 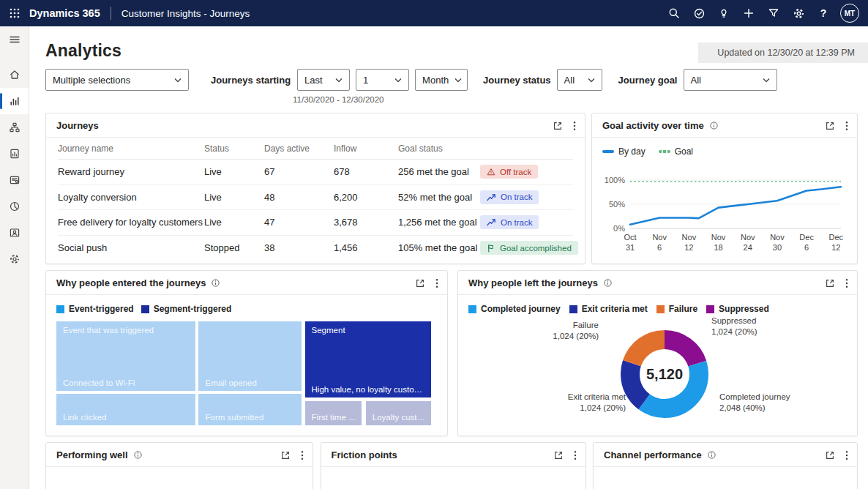 What do you see at coordinates (15, 233) in the screenshot?
I see `contacts-icon` at bounding box center [15, 233].